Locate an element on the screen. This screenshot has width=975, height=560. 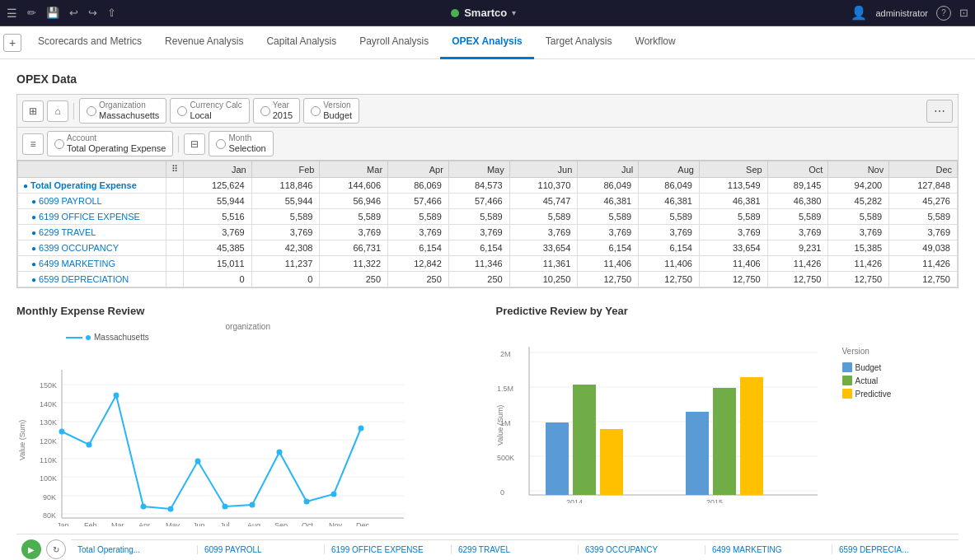
filter-grid-icon: ⊞ is located at coordinates (33, 111).